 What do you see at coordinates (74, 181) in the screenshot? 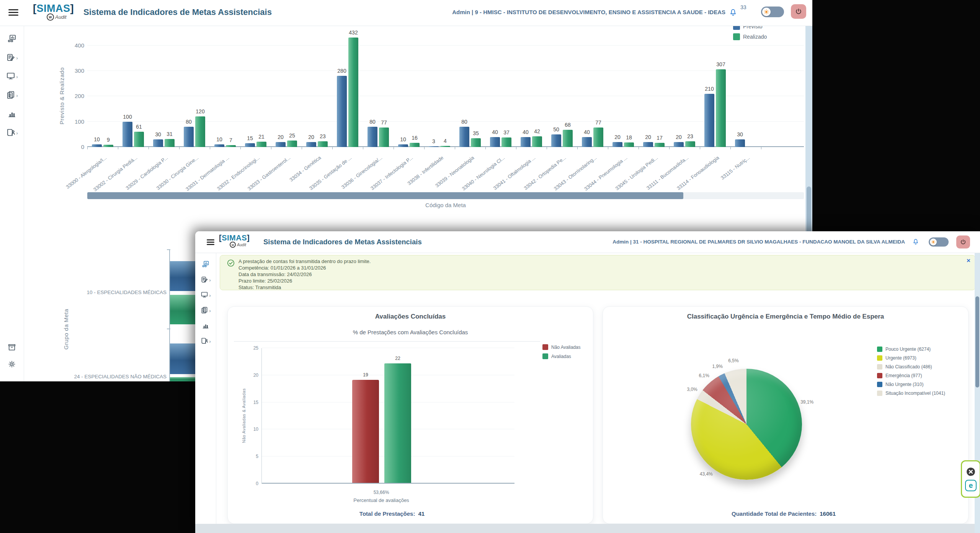
I see `x-axis-label: 33000 - Alergologia/I...` at bounding box center [74, 181].